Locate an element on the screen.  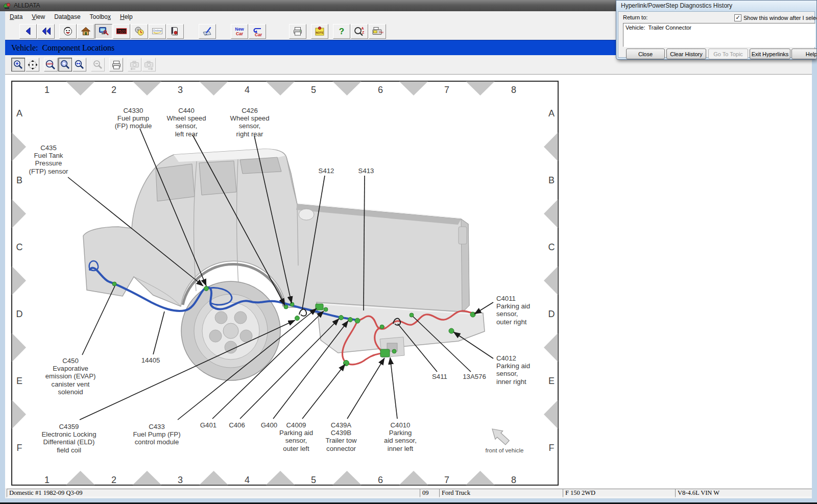
show-window-checkbox: ✓ is located at coordinates (738, 18).